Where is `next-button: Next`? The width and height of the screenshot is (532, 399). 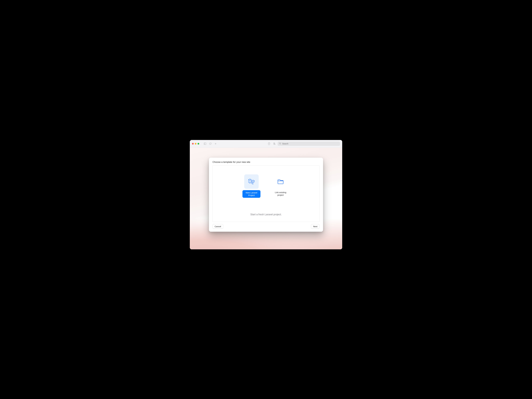
next-button: Next is located at coordinates (315, 226).